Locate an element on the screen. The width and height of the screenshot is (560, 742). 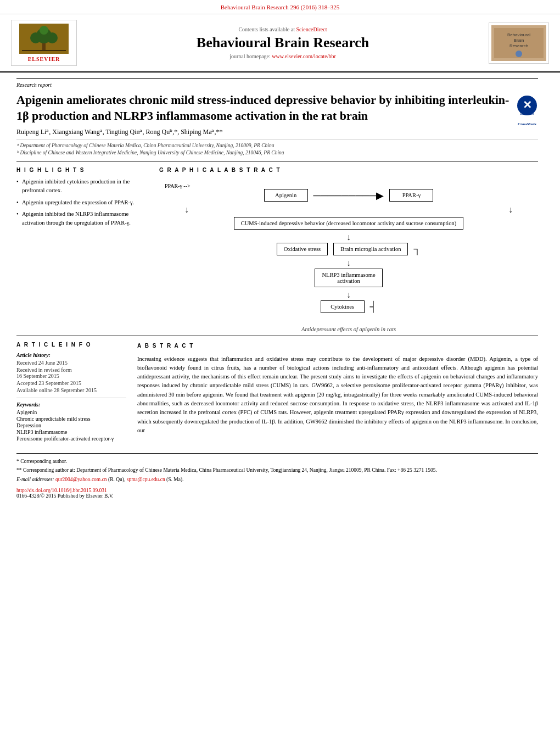
footnotes-section: * Corresponding author. ** Corresponding… is located at coordinates (277, 468).